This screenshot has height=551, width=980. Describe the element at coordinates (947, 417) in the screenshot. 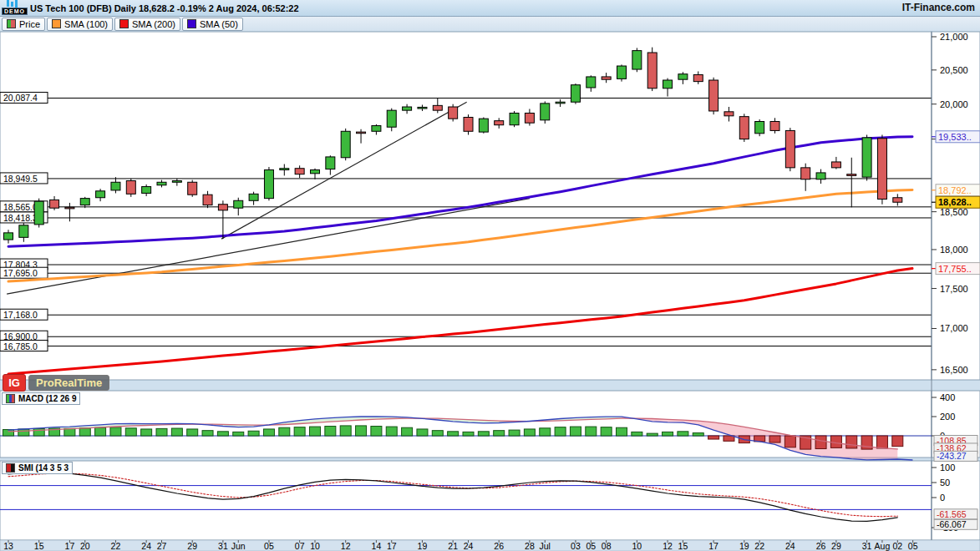

I see `macd-tick-label: 200` at that location.